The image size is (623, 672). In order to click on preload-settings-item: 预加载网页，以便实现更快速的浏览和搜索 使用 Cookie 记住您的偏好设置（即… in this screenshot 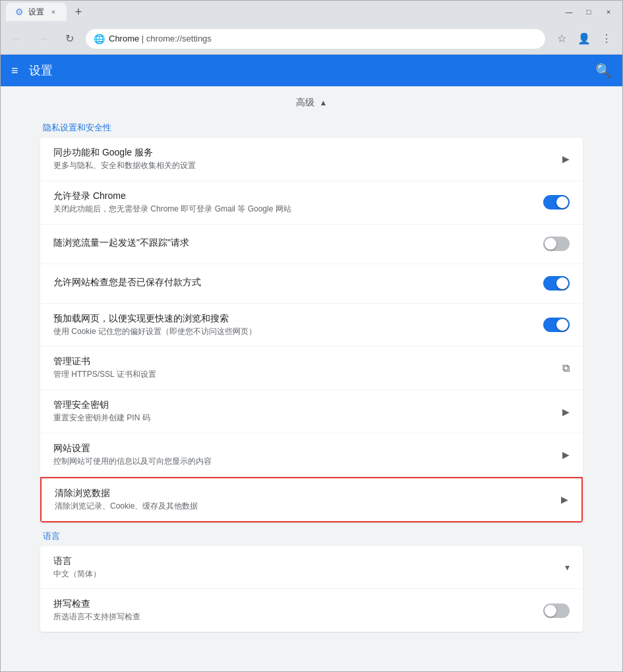, I will do `click(311, 325)`.